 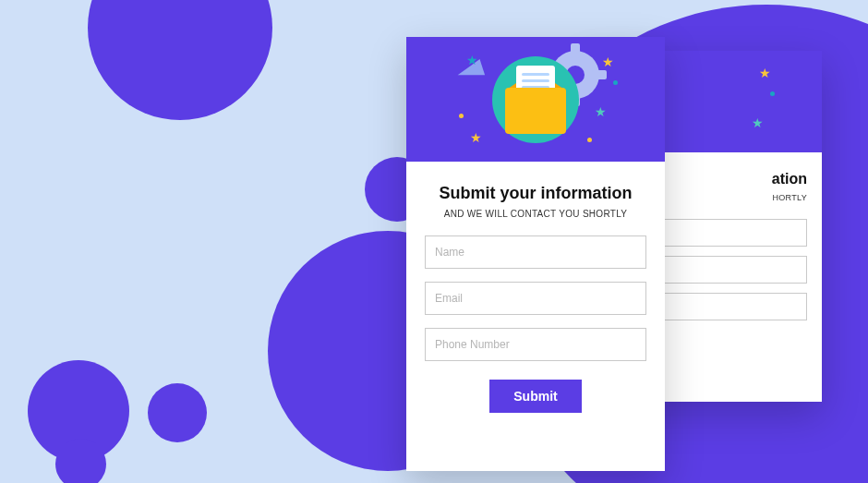 What do you see at coordinates (536, 298) in the screenshot?
I see `email-field` at bounding box center [536, 298].